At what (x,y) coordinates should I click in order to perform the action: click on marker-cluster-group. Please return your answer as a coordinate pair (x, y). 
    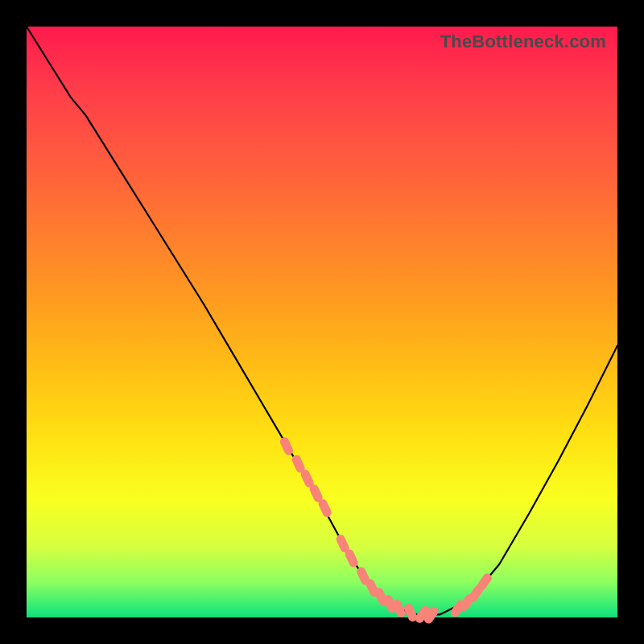
    Looking at the image, I should click on (386, 530).